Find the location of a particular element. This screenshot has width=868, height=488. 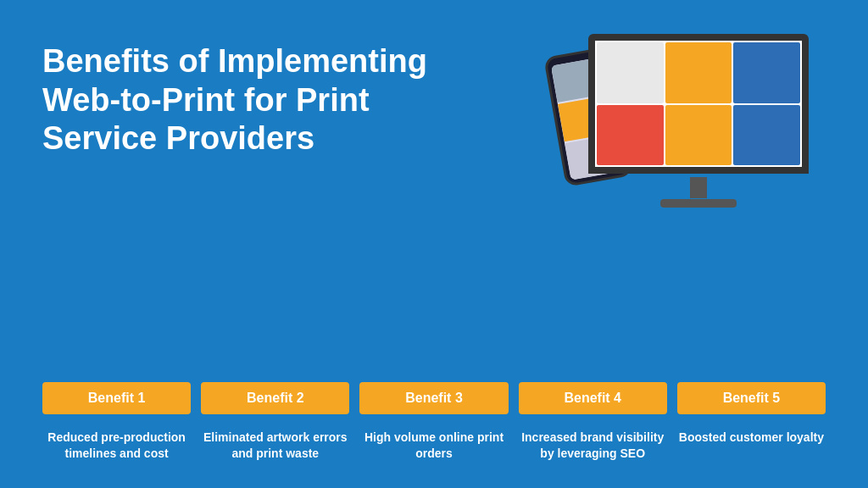

page-title: Benefits of Implementing Web-to-Print fo… is located at coordinates (258, 100).